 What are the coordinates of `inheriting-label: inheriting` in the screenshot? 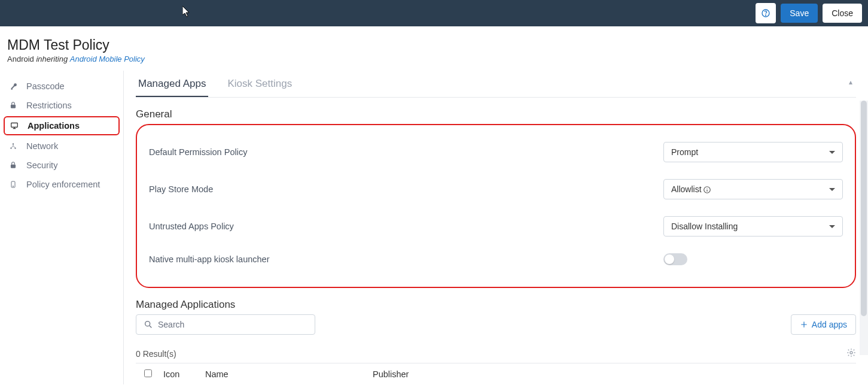 It's located at (51, 59).